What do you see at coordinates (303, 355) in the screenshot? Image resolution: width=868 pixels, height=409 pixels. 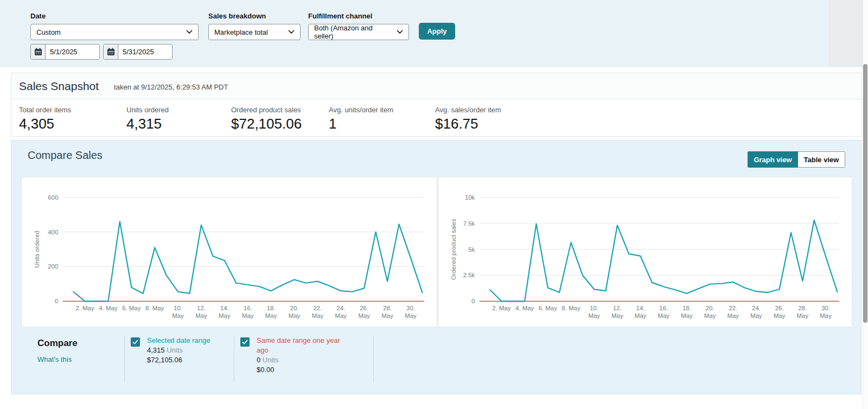 I see `legend-item-text: Same date range one year ago 0 Units $0.…` at bounding box center [303, 355].